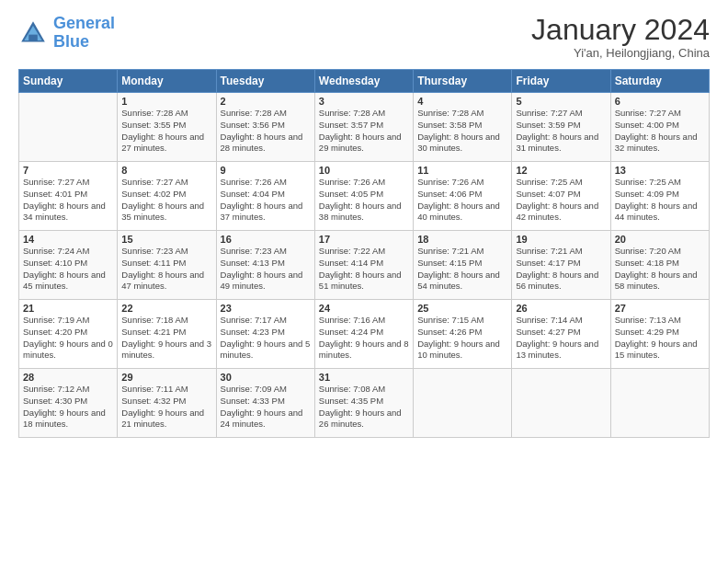 The height and width of the screenshot is (563, 728). Describe the element at coordinates (166, 101) in the screenshot. I see `day-number: 1` at that location.